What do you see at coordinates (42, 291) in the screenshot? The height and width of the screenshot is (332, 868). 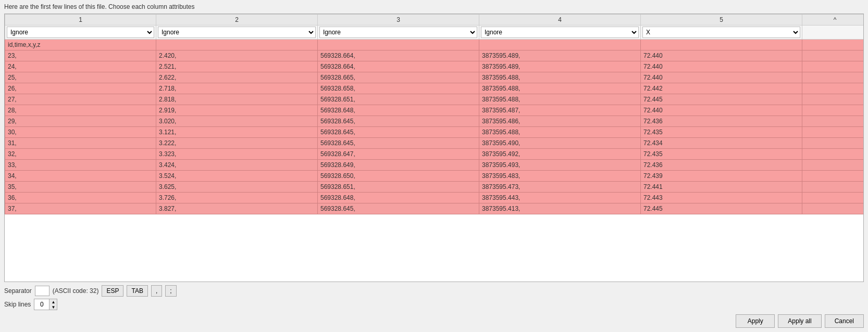 I see `separator-input-box` at bounding box center [42, 291].